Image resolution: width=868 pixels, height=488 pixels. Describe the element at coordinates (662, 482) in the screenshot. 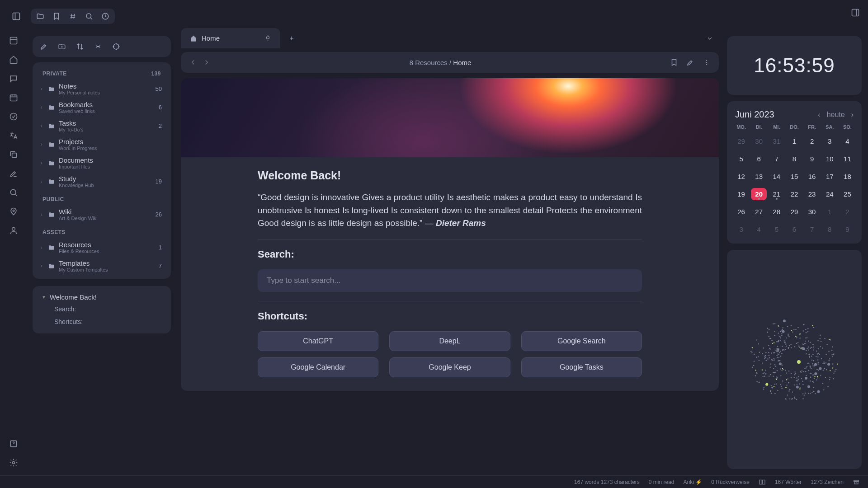

I see `status-readtime: 0 min read` at that location.